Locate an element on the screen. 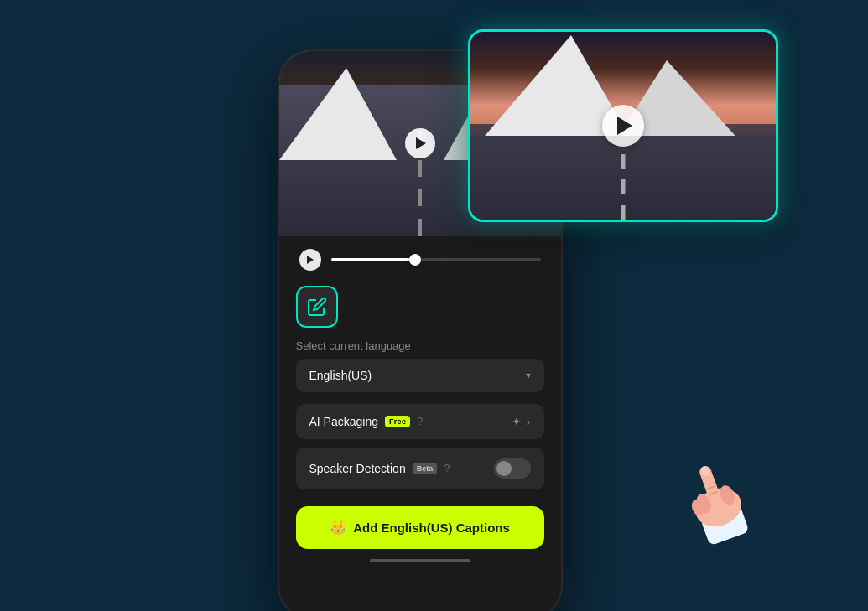  free-badge: Free is located at coordinates (398, 422).